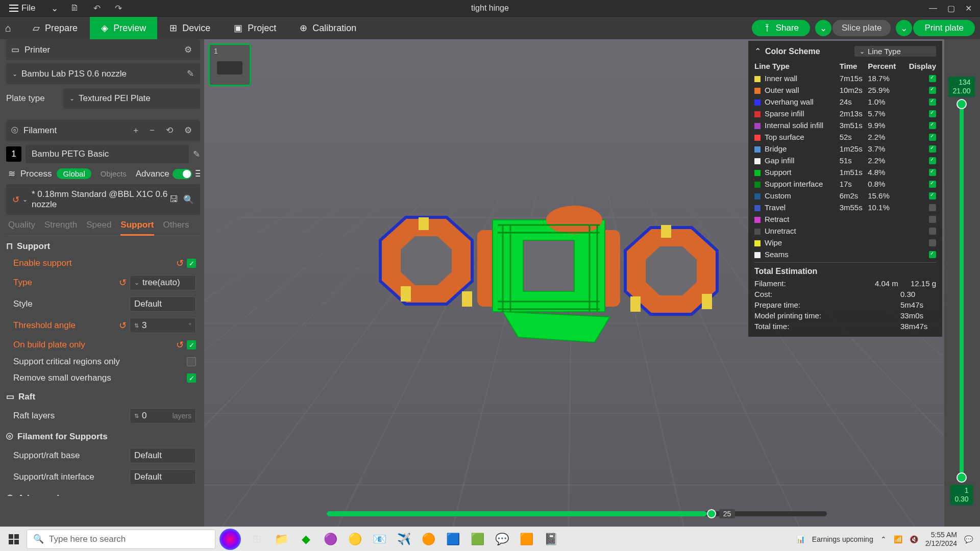 This screenshot has height=551, width=980. I want to click on cortana-icon, so click(230, 539).